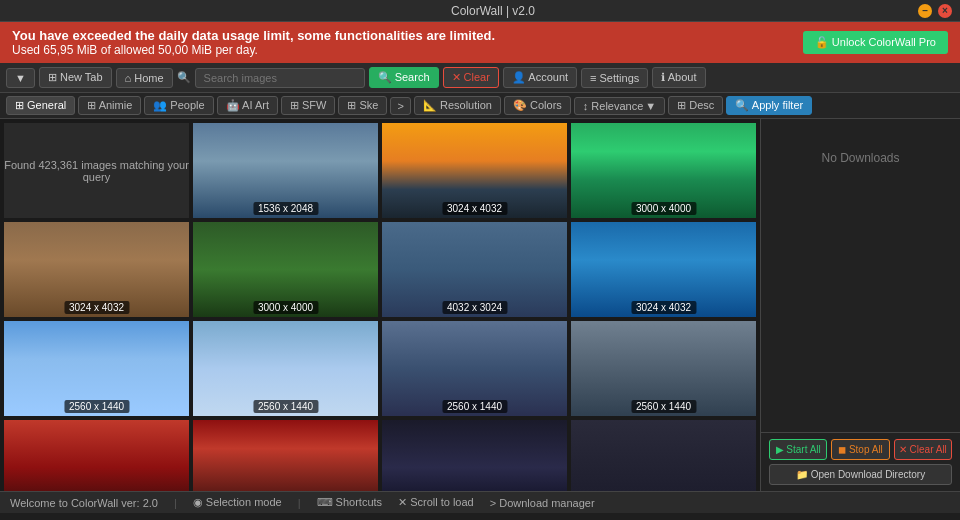 The image size is (960, 520). I want to click on filter-sfw: ⊞ SFW, so click(308, 106).